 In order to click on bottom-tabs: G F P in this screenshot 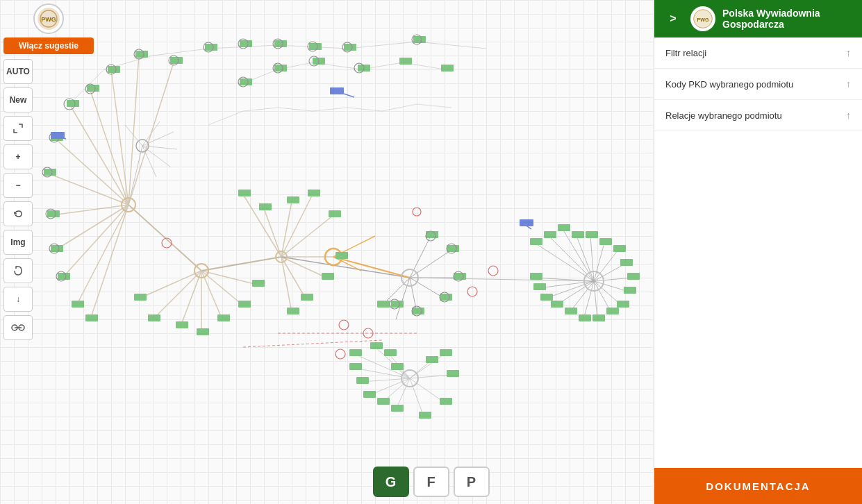, I will do `click(431, 482)`.